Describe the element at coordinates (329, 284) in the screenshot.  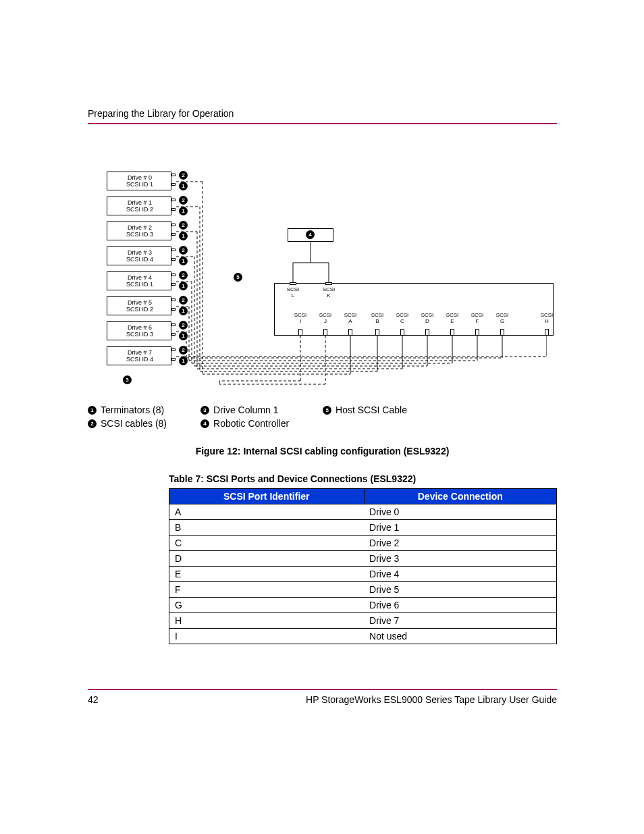
I see `scsi-port-k` at that location.